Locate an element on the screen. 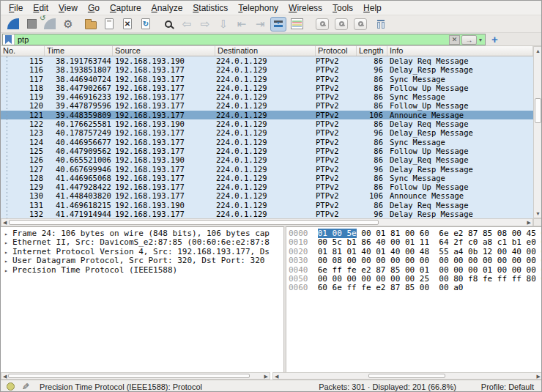 This screenshot has height=392, width=542. packet-row: 12240.176625581192.168.193.190224.0.1.12… is located at coordinates (267, 124).